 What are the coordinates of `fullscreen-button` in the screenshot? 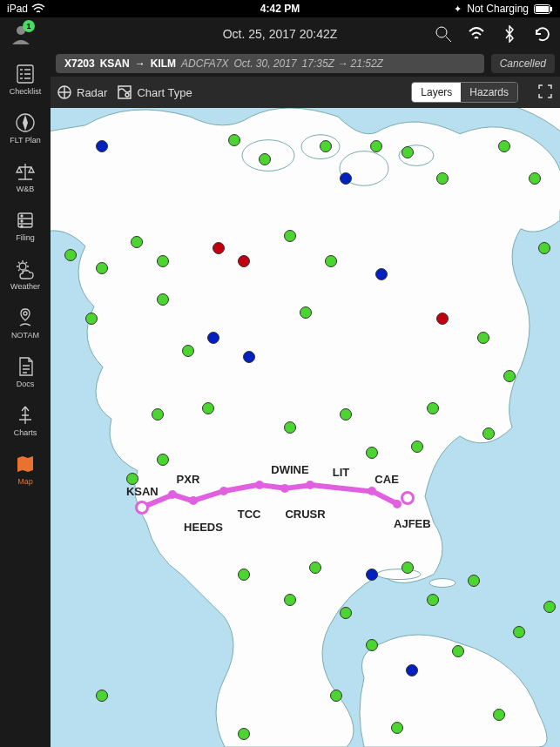 It's located at (545, 92).